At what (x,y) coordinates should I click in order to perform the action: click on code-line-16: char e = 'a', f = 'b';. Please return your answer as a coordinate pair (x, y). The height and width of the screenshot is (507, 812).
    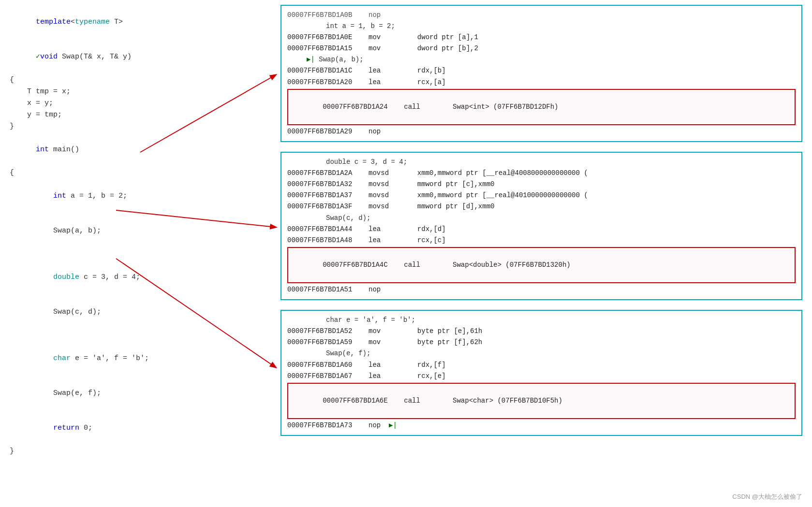
    Looking at the image, I should click on (135, 359).